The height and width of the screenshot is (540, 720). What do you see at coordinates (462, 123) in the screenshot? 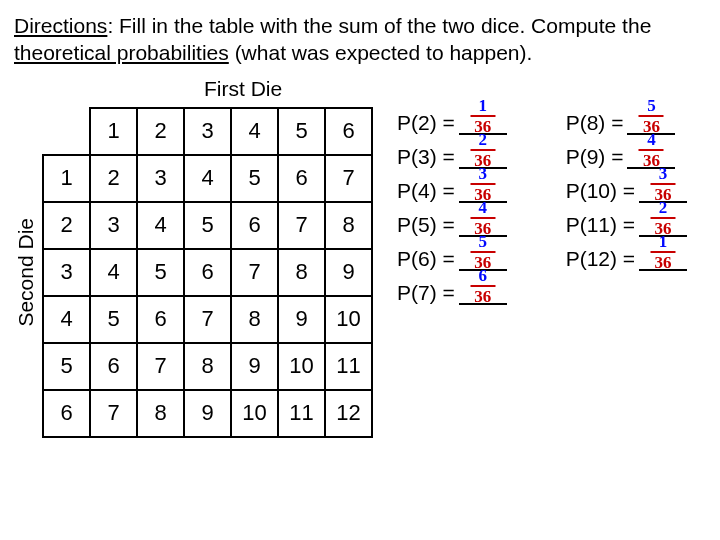
I see `probability-item: P(2) = 1 36` at bounding box center [462, 123].